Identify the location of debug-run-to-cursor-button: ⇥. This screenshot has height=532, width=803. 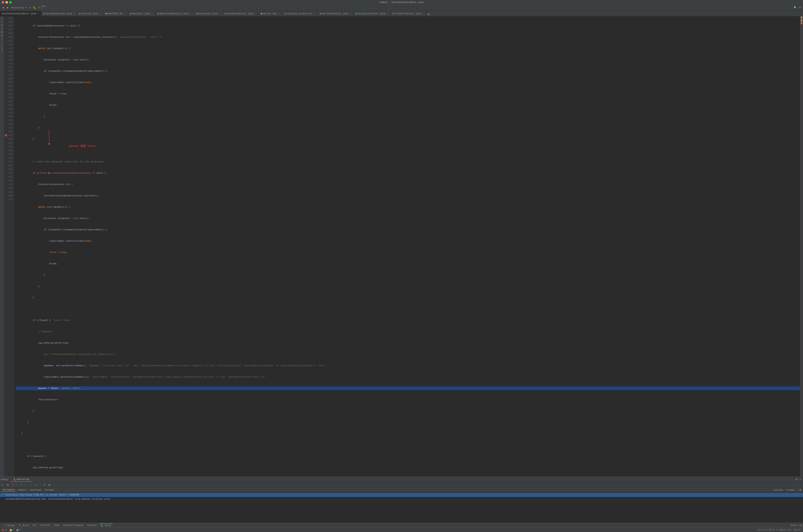
(36, 485).